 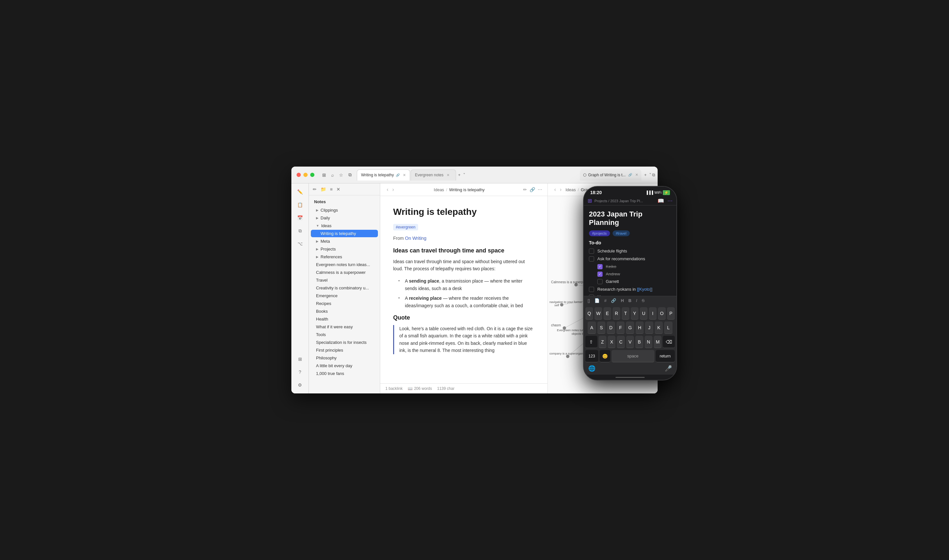 What do you see at coordinates (622, 300) in the screenshot?
I see `toolbar-h-icon: H` at bounding box center [622, 300].